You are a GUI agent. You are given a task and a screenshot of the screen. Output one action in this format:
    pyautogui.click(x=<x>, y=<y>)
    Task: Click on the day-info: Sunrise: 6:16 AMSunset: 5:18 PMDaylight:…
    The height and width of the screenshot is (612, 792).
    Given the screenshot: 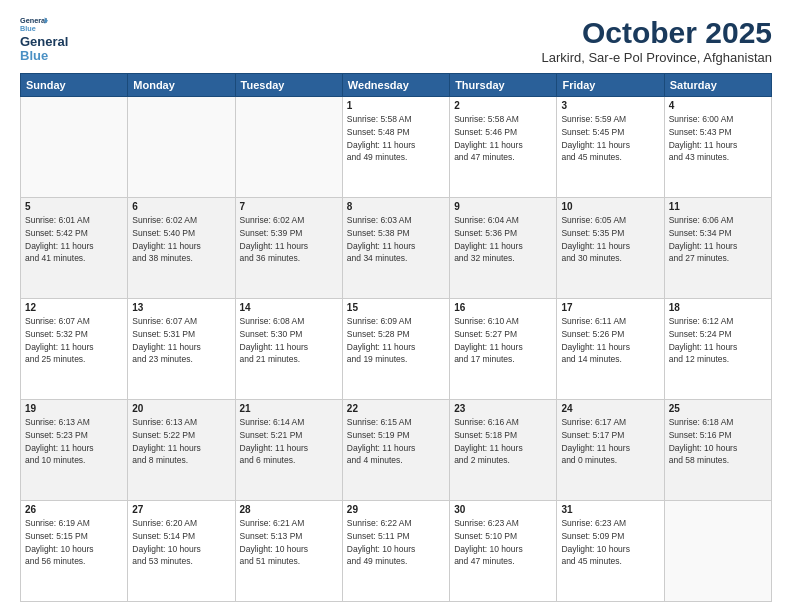 What is the action you would take?
    pyautogui.click(x=503, y=442)
    